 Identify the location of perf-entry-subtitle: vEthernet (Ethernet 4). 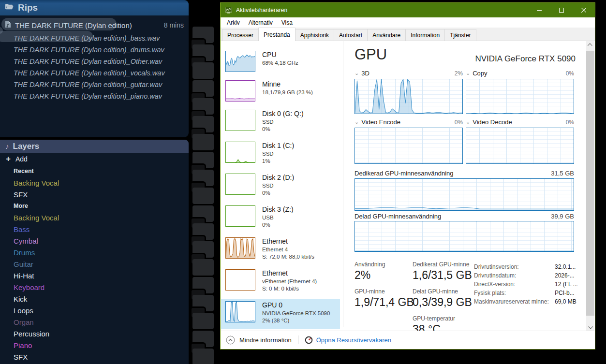
(289, 281).